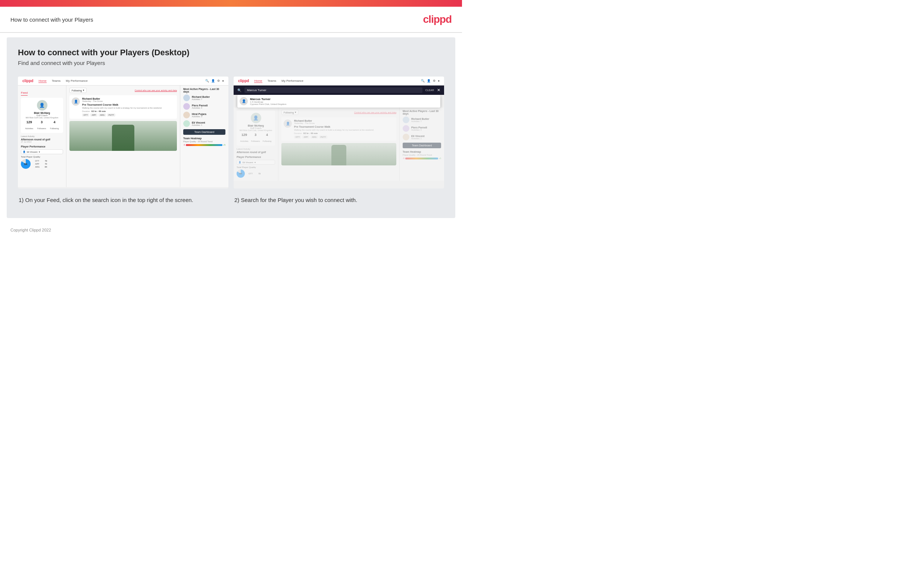 Image resolution: width=924 pixels, height=578 pixels. Describe the element at coordinates (272, 81) in the screenshot. I see `nav-teams-2: Teams` at that location.